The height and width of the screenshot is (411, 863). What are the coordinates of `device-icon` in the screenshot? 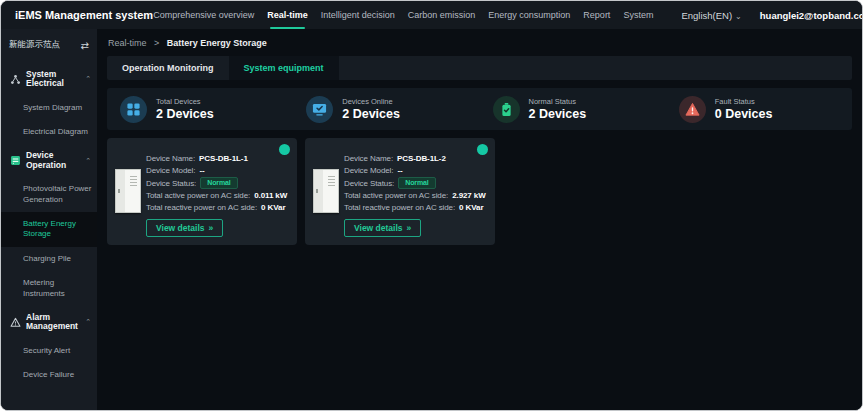 It's located at (16, 160).